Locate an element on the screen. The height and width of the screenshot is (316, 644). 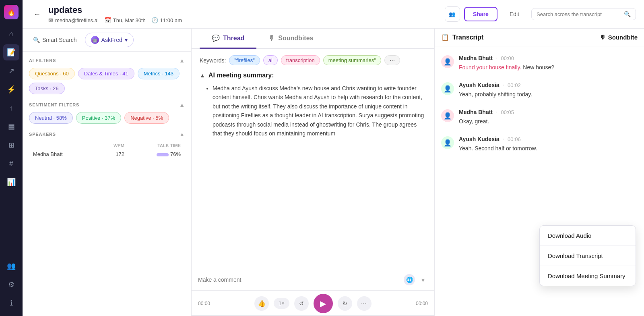
ai-filters-title: AI FILTERS is located at coordinates (43, 60).